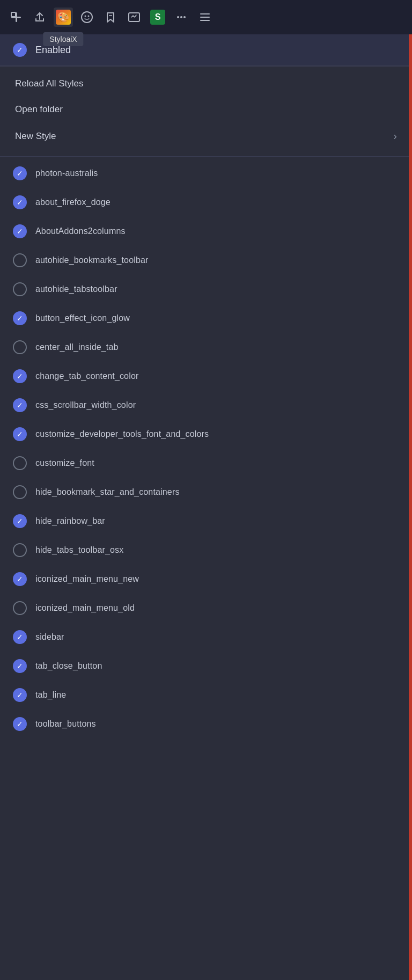  I want to click on new-style-item: New Style ›, so click(206, 136).